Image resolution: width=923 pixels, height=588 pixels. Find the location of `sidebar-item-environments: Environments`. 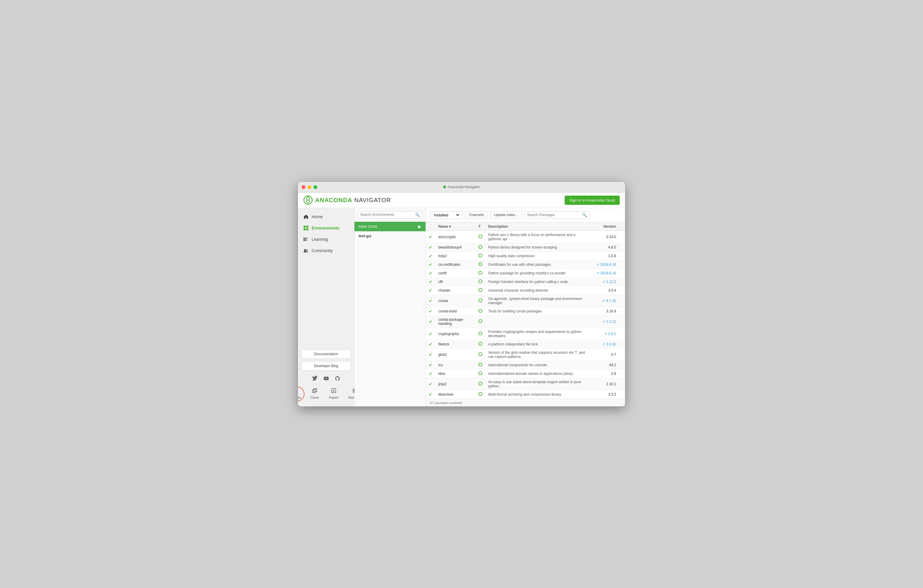

sidebar-item-environments: Environments is located at coordinates (326, 228).